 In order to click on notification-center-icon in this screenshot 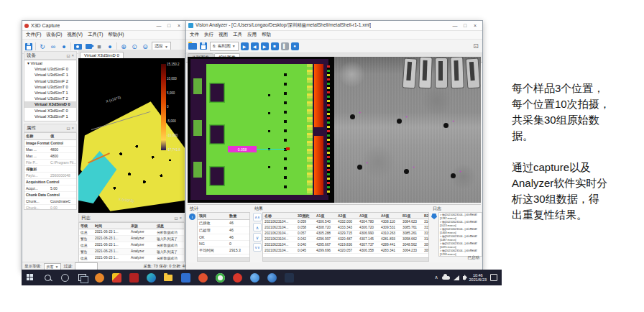, I will do `click(494, 277)`.